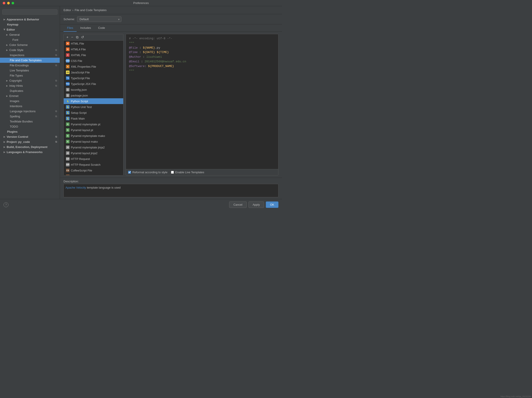  What do you see at coordinates (30, 152) in the screenshot?
I see `sidebar-item-languages-frameworks: ▶Languages & Frameworks` at bounding box center [30, 152].